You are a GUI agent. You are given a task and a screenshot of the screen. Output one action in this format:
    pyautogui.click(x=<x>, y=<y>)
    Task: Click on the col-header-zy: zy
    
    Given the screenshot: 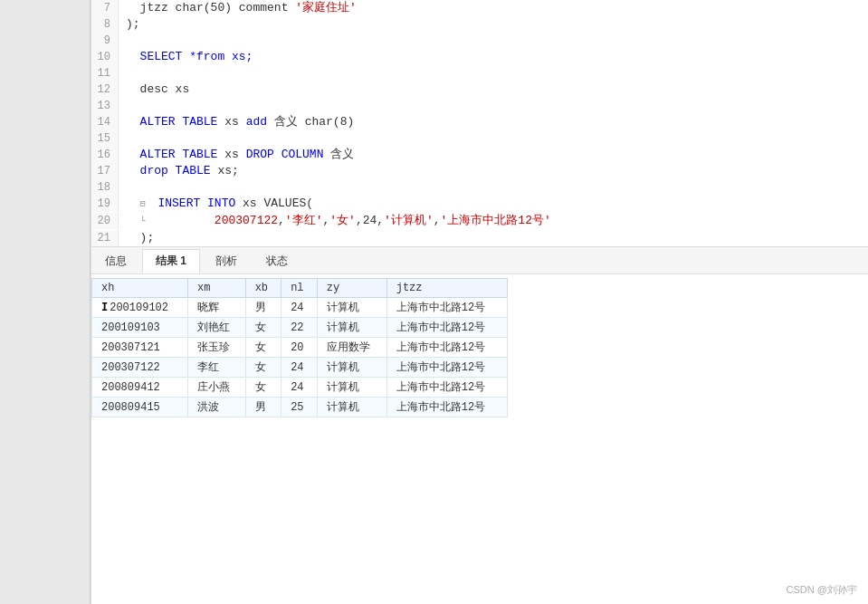 What is the action you would take?
    pyautogui.click(x=351, y=288)
    